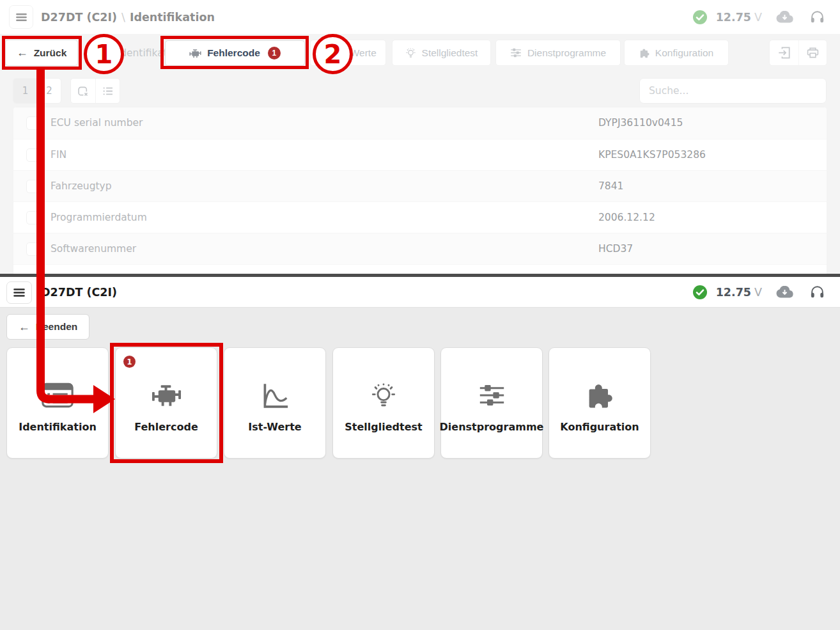  Describe the element at coordinates (492, 395) in the screenshot. I see `sliders-icon` at that location.